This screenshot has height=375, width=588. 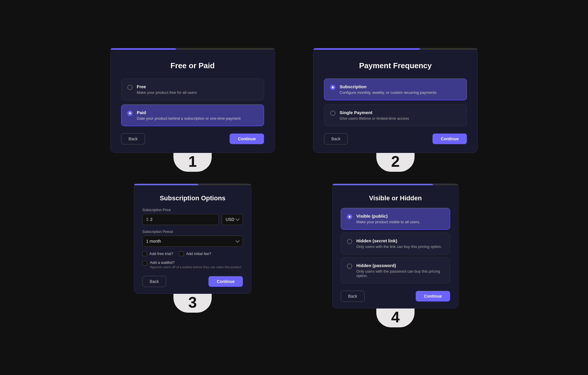 I want to click on option-hidden-secret-label: Hidden (secret link), so click(x=399, y=241).